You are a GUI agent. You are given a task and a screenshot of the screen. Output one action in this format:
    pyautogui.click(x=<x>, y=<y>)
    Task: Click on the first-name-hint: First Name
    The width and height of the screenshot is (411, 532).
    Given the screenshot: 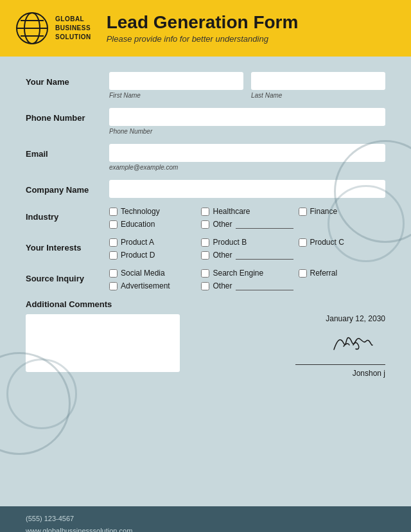 What is the action you would take?
    pyautogui.click(x=176, y=95)
    